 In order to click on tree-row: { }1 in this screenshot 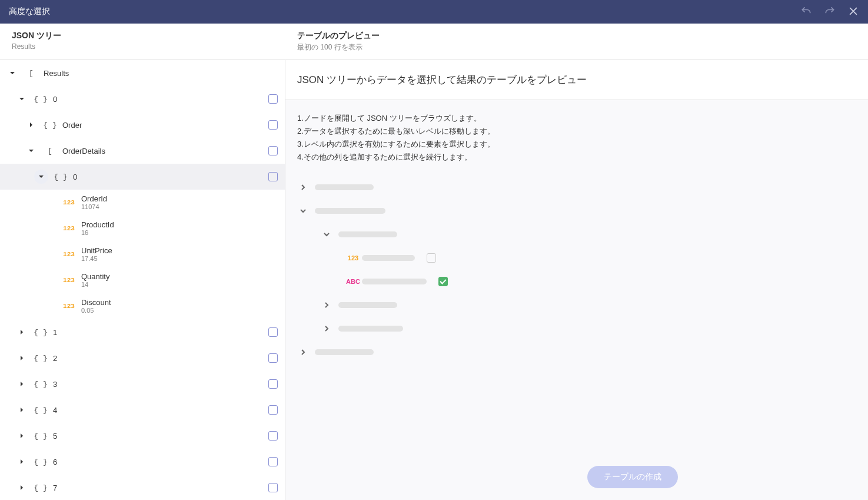, I will do `click(142, 332)`.